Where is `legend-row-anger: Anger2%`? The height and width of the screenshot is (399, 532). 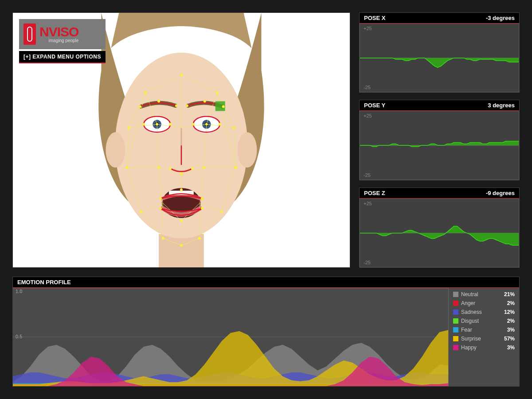 legend-row-anger: Anger2% is located at coordinates (484, 303).